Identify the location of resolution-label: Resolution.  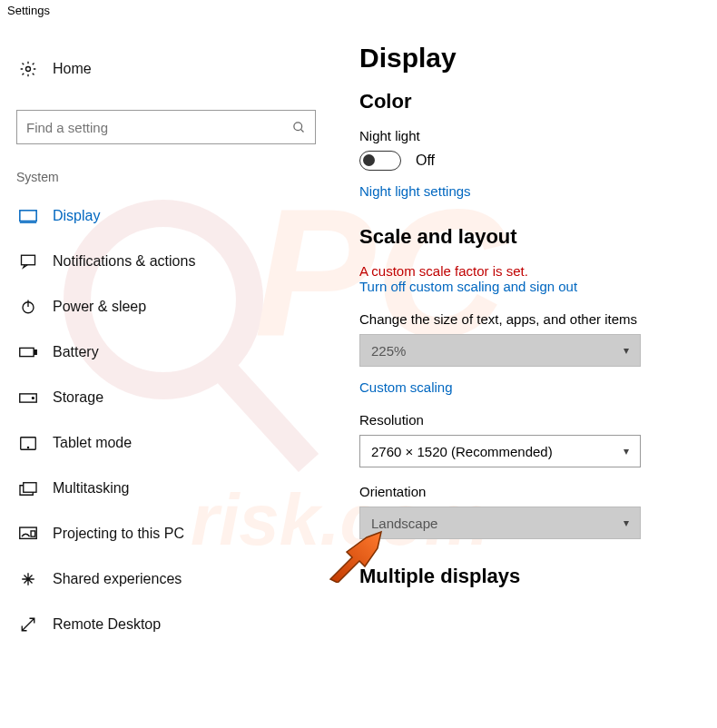
(530, 419).